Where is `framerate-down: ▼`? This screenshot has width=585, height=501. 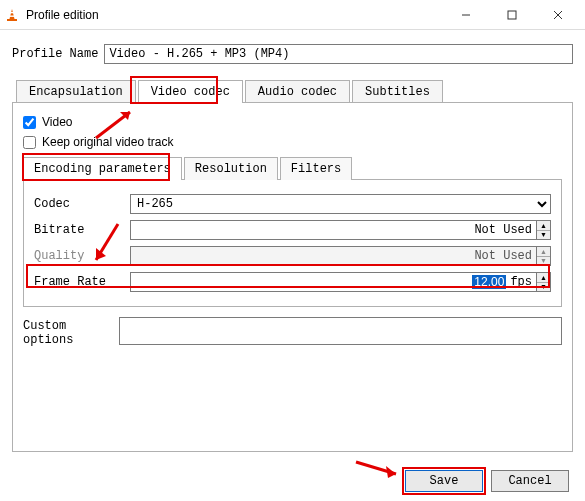 framerate-down: ▼ is located at coordinates (544, 288).